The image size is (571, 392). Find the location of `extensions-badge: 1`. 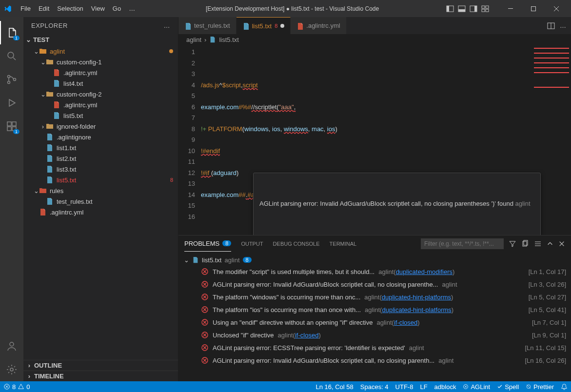

extensions-badge: 1 is located at coordinates (17, 132).